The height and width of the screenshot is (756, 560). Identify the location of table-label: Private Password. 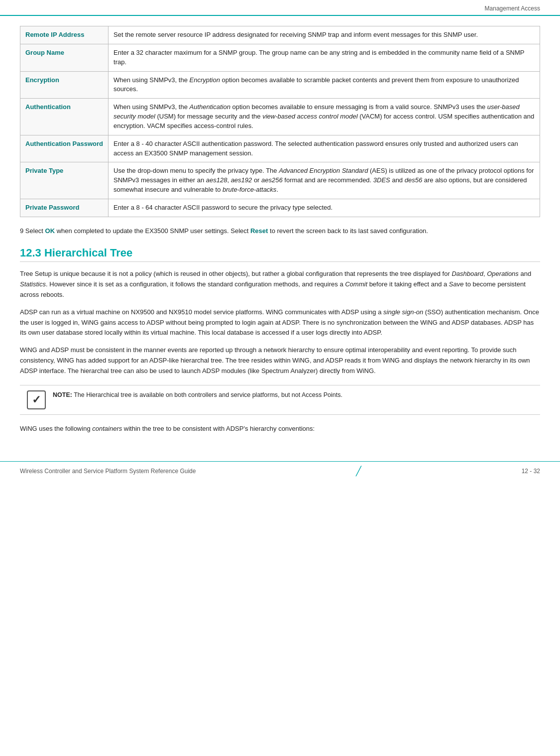
(65, 208).